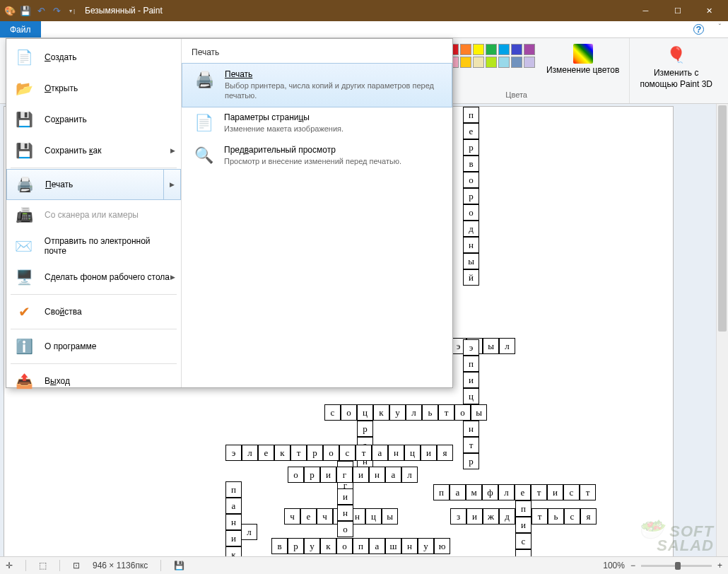 This screenshot has height=574, width=728. What do you see at coordinates (20, 30) in the screenshot?
I see `file-tab: Файл` at bounding box center [20, 30].